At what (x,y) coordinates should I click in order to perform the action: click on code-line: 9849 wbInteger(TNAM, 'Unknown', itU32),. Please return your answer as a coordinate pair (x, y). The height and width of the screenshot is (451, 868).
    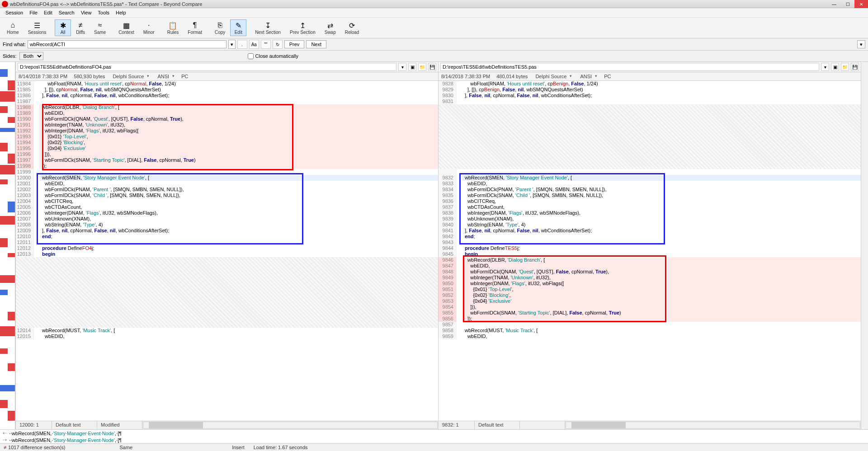
    Looking at the image, I should click on (650, 277).